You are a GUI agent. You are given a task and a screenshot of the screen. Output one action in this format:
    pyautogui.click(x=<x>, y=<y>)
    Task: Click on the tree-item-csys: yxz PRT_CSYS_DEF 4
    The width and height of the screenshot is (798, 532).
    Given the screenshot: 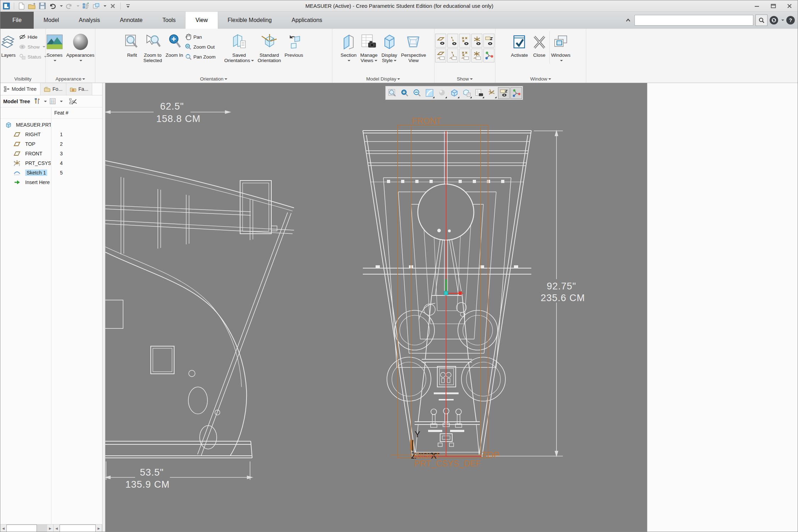 What is the action you would take?
    pyautogui.click(x=51, y=163)
    